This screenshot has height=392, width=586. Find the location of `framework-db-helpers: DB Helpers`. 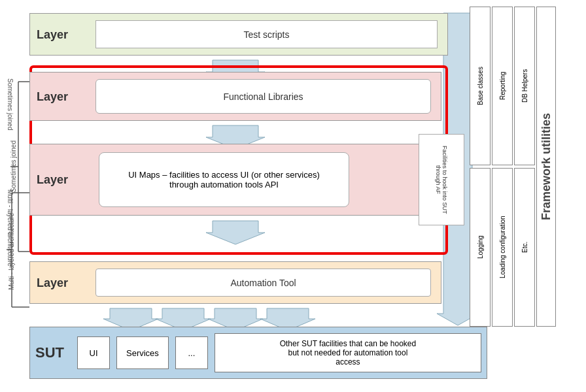

framework-db-helpers: DB Helpers is located at coordinates (525, 86).